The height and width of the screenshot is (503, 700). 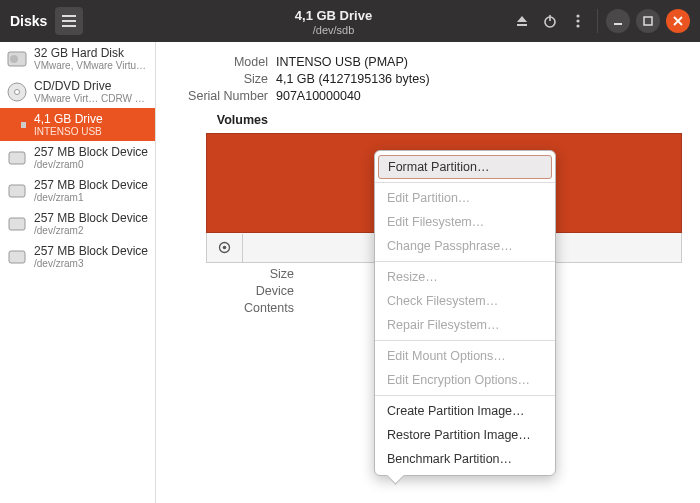 I want to click on sidebar-device-4: 257 MB Block Device/dev/zram1, so click(x=78, y=190).